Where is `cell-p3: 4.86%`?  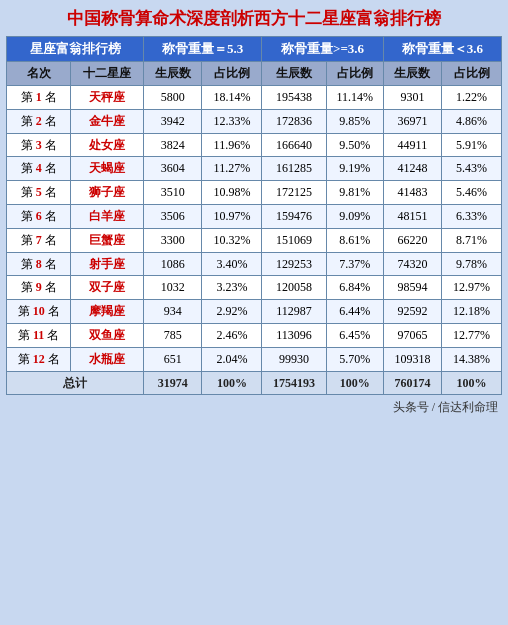
cell-p3: 4.86% is located at coordinates (472, 121).